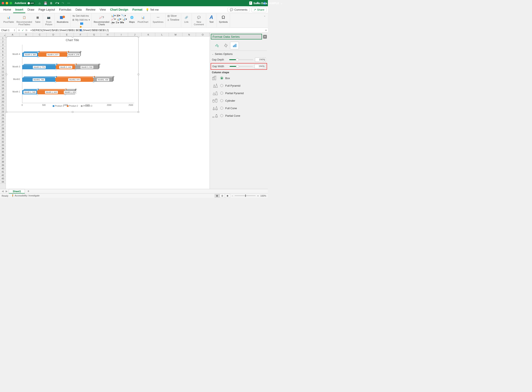  What do you see at coordinates (39, 67) in the screenshot?
I see `data-label: Month 3, 775` at bounding box center [39, 67].